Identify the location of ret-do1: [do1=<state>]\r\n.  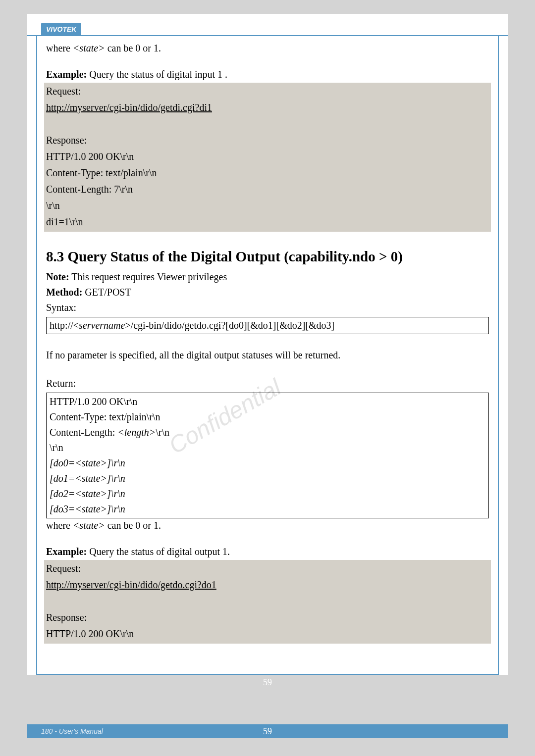
(268, 478).